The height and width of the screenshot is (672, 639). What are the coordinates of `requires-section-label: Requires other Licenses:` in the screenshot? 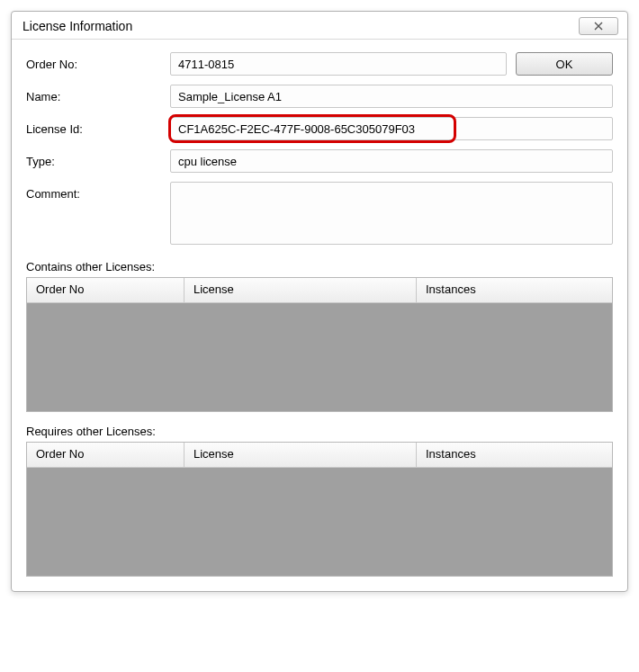 It's located at (320, 432).